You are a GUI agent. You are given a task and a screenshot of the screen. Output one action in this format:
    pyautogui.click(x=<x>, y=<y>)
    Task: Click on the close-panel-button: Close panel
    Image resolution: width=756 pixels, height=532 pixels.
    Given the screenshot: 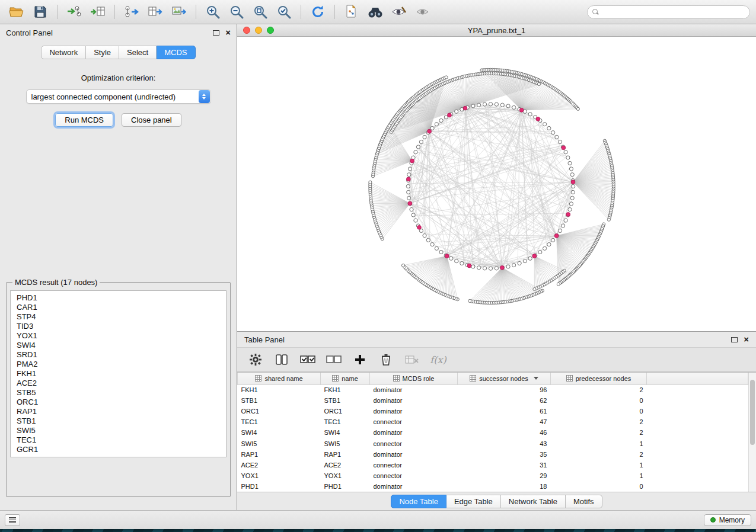 What is the action you would take?
    pyautogui.click(x=152, y=120)
    